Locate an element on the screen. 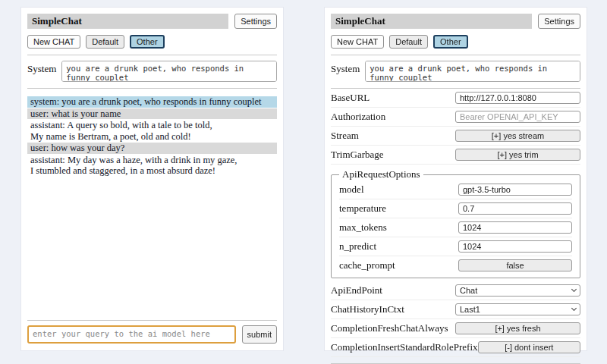 The image size is (607, 364). completion-fresh-toggle-button: [+] yes fresh is located at coordinates (517, 328).